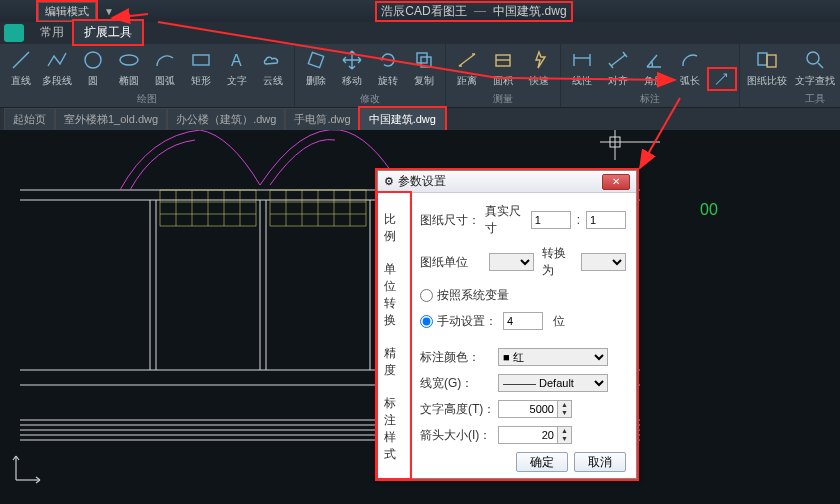  I want to click on dim-linear-button: 线性, so click(582, 67).